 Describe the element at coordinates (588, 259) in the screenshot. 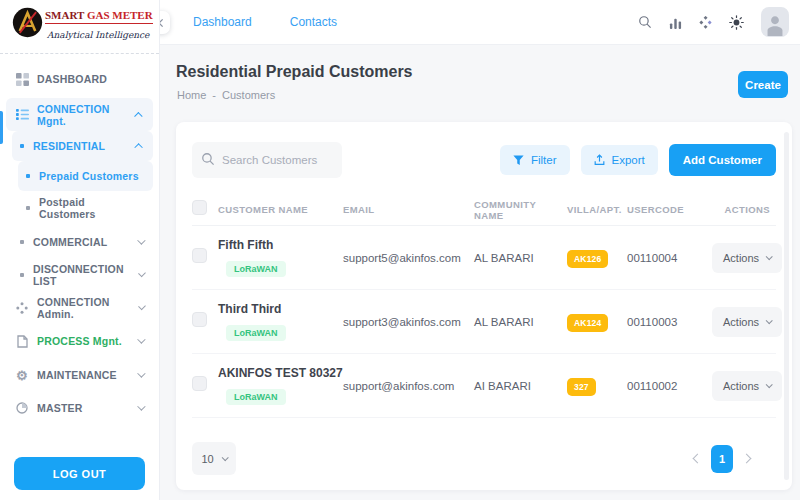

I see `villa-badge: AK126` at that location.